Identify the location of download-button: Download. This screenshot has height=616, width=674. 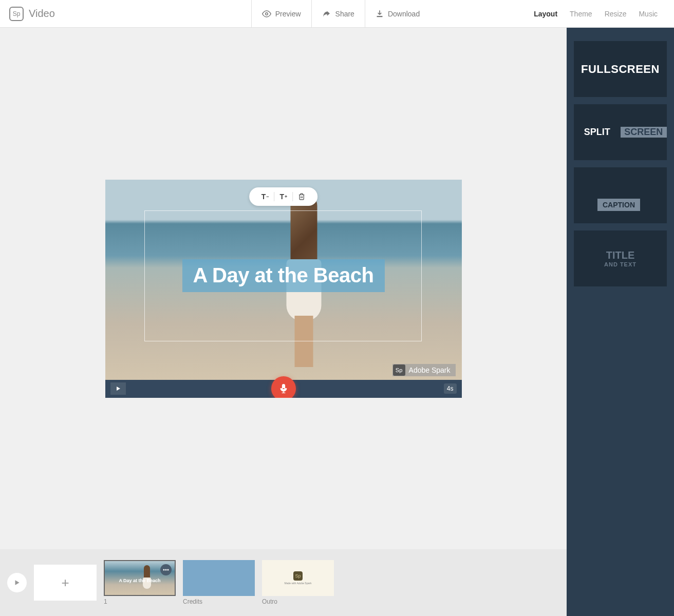
(398, 14).